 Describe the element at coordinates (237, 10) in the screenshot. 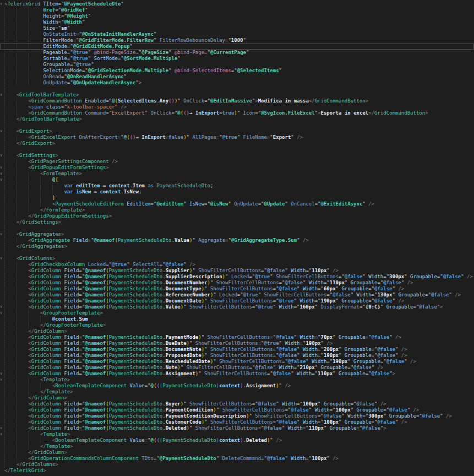

I see `code-line: @ref="@GridRef"` at that location.